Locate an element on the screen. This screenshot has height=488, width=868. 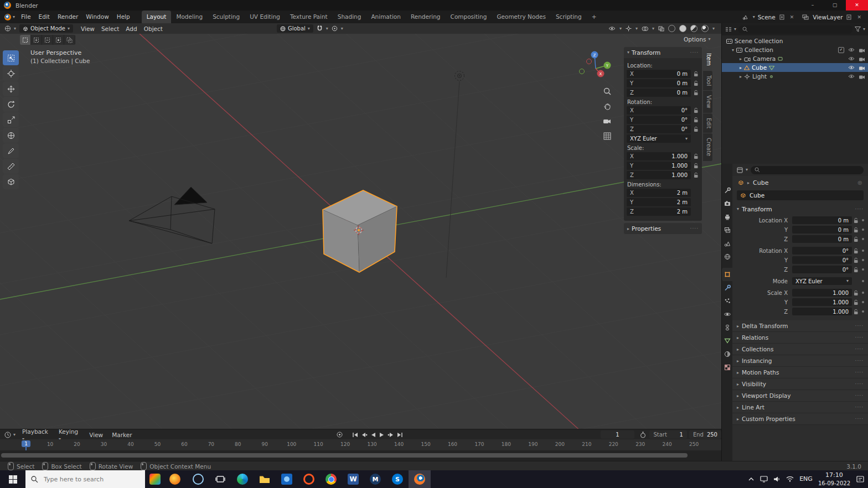
tab-scene is located at coordinates (727, 243).